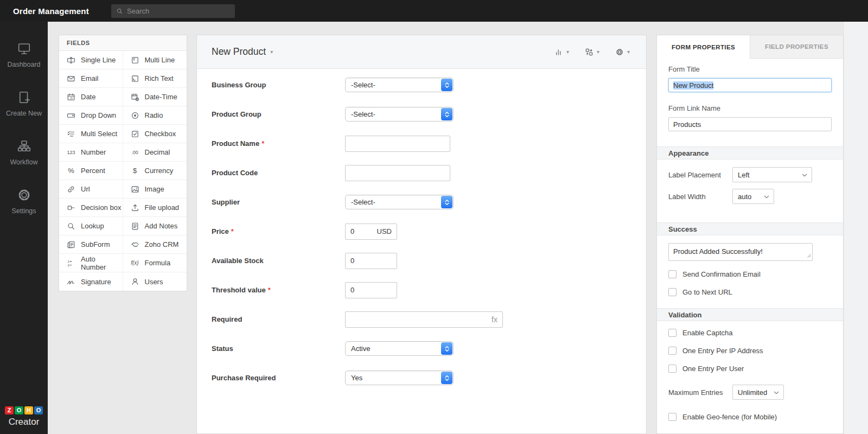  Describe the element at coordinates (773, 175) in the screenshot. I see `label-placement-select: Left` at that location.